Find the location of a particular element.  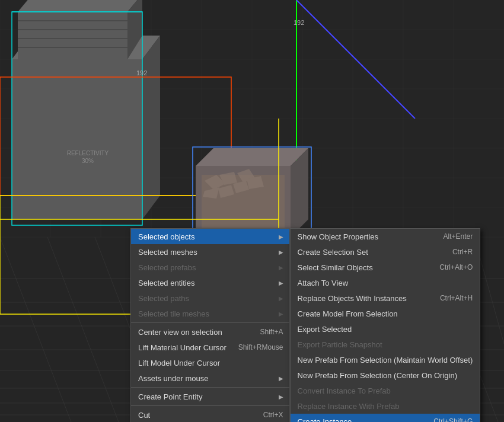

menu-item-show-object-properties: Show Object Properties Alt+Enter is located at coordinates (385, 236).